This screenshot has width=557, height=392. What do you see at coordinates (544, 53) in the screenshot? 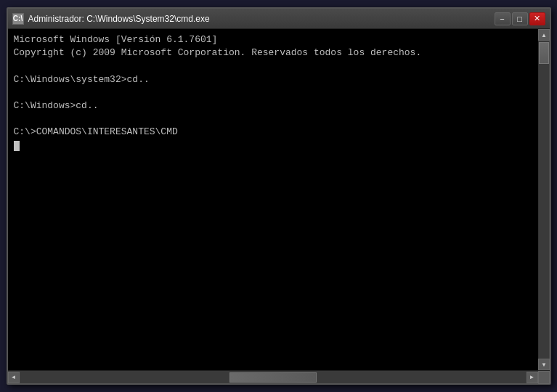
I see `scroll-thumb-v` at bounding box center [544, 53].